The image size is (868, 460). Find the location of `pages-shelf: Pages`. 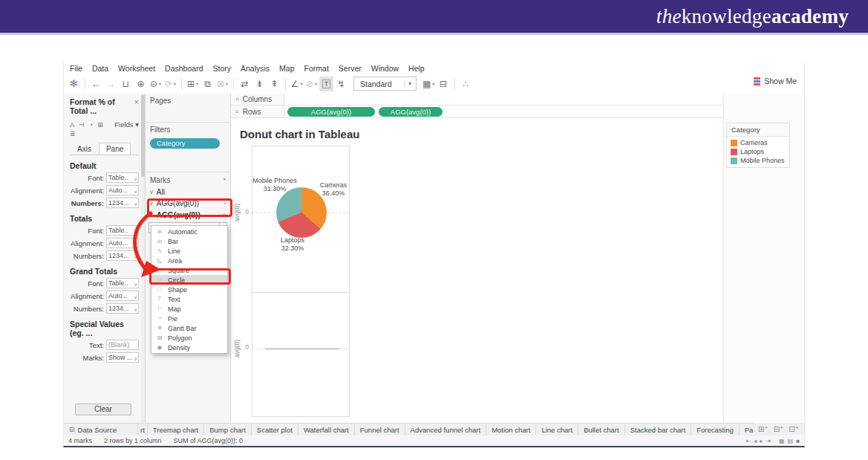

pages-shelf: Pages is located at coordinates (188, 108).